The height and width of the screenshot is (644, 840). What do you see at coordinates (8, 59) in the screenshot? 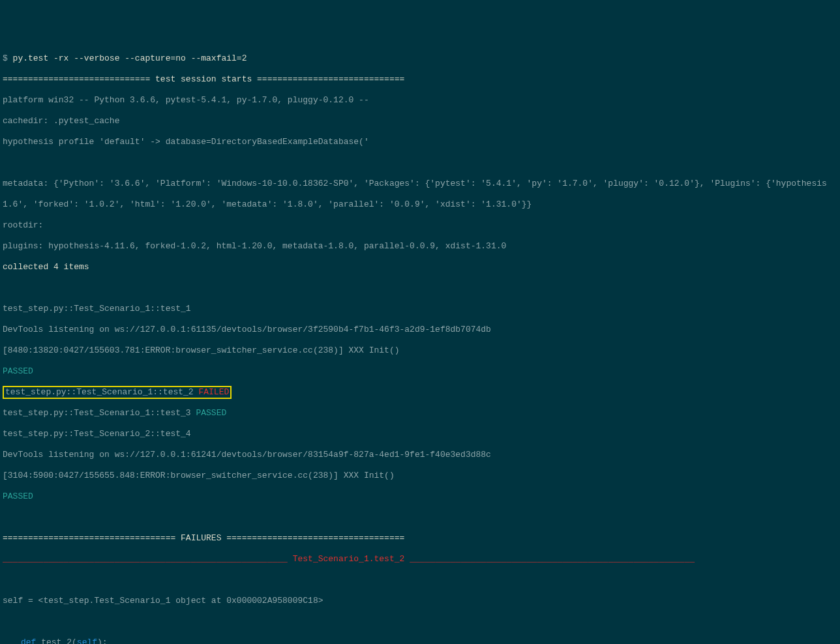
I see `prompt-symbol: $` at bounding box center [8, 59].